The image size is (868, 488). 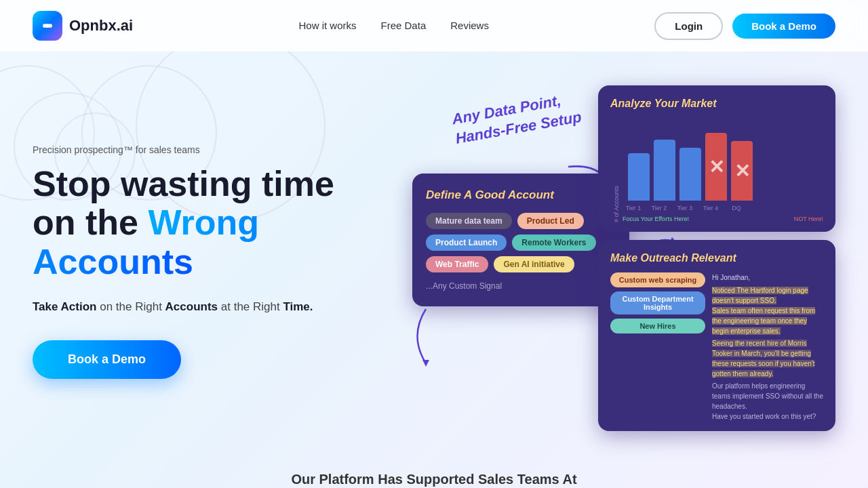 I want to click on outreach-email: Hi Jonathan, Noticed The Hartford login …, so click(x=768, y=347).